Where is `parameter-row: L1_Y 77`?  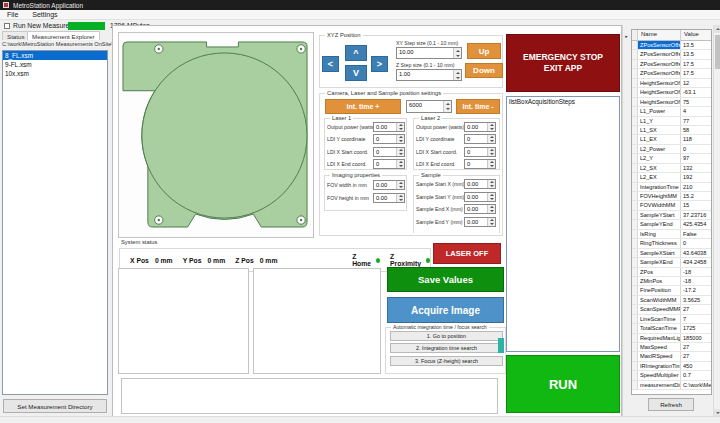
parameter-row: L1_Y 77 is located at coordinates (672, 122).